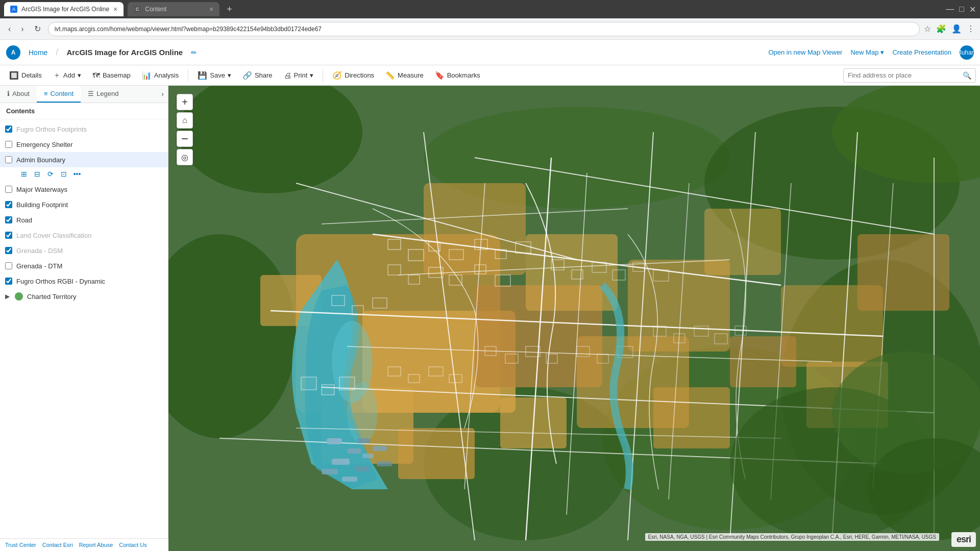  Describe the element at coordinates (214, 76) in the screenshot. I see `save-button: 💾 Save ▾` at that location.